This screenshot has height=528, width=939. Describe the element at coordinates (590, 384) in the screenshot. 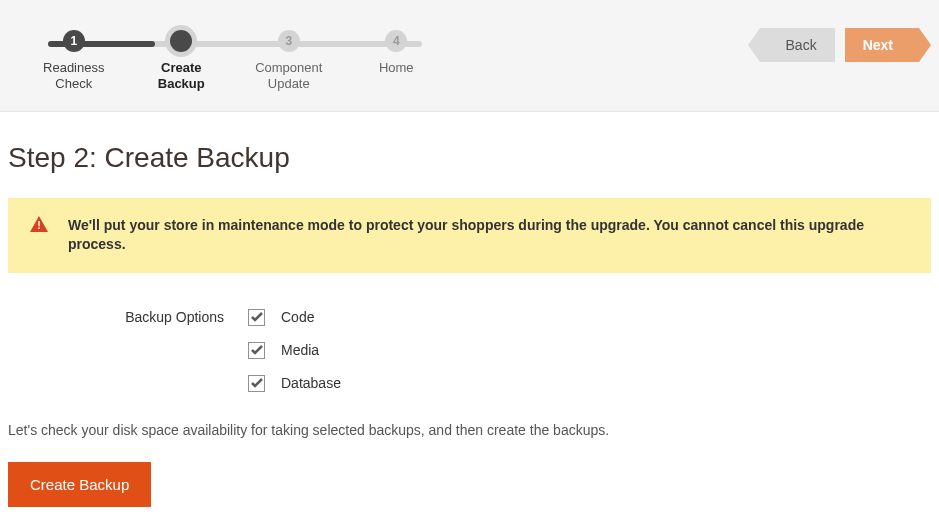

I see `backup-option-database: Database` at that location.